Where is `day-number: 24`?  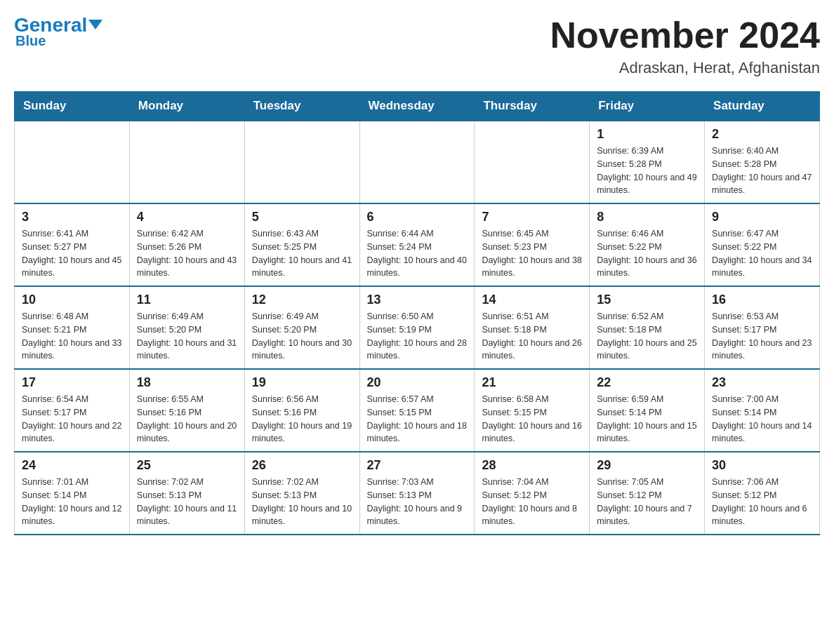
day-number: 24 is located at coordinates (72, 466).